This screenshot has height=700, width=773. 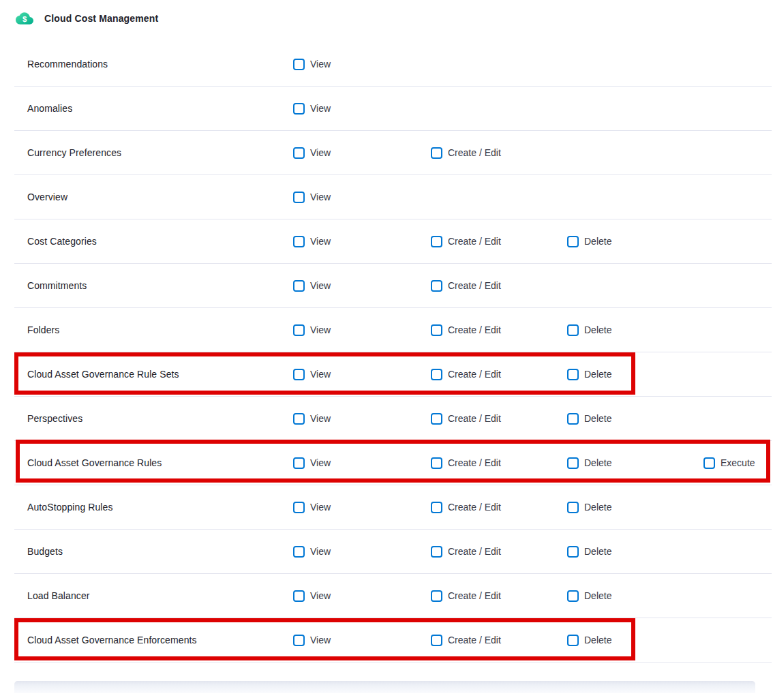 What do you see at coordinates (393, 109) in the screenshot?
I see `permission-row: Anomalies View` at bounding box center [393, 109].